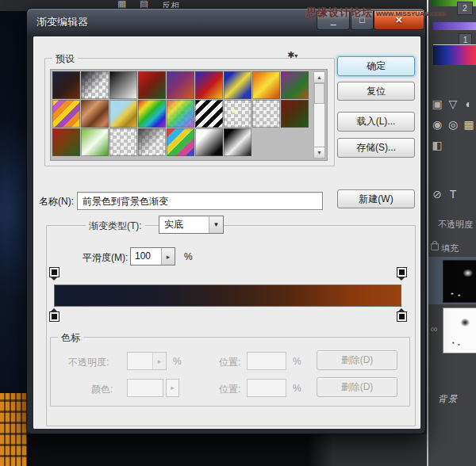 This screenshot has width=476, height=466. Describe the element at coordinates (455, 55) in the screenshot. I see `gradient-preset-row-spectrum` at that location.